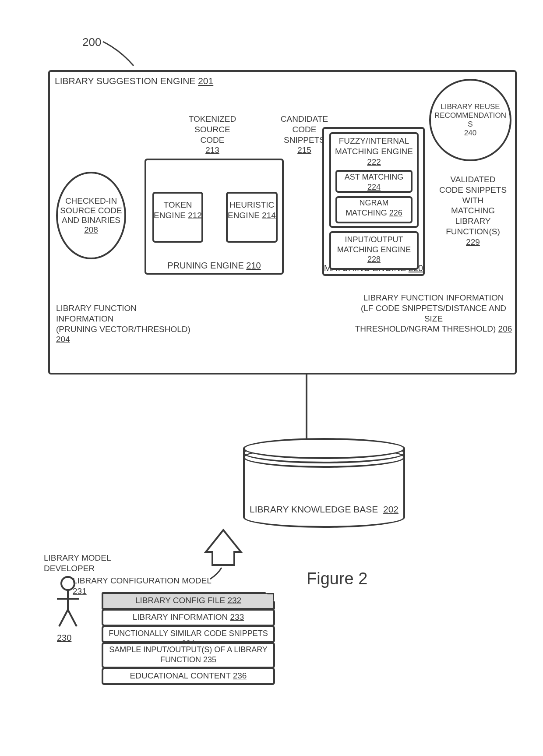 The height and width of the screenshot is (756, 543). I want to click on figure-caption: Figure 2, so click(337, 579).